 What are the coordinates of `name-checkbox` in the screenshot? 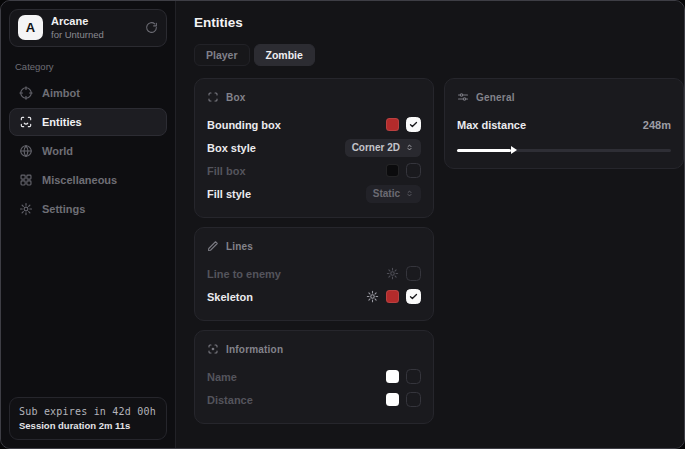 It's located at (414, 376).